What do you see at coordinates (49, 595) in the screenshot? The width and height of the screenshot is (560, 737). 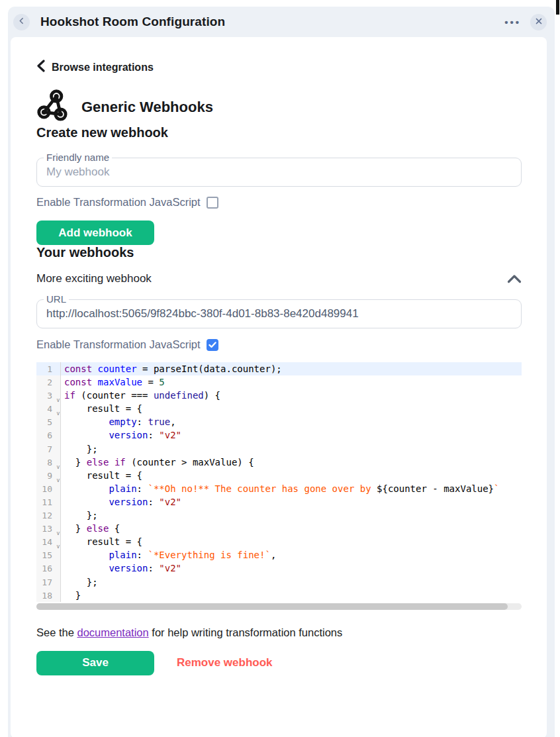 I see `line-number: 18` at bounding box center [49, 595].